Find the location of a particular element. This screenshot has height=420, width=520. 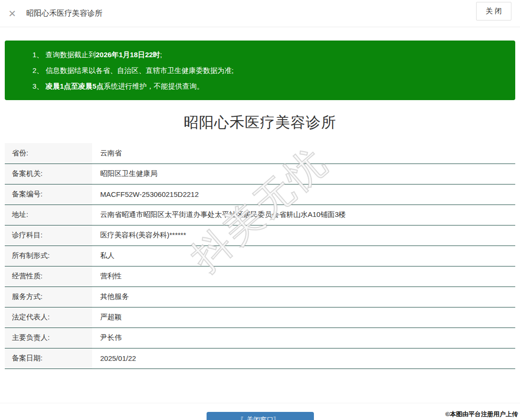

footer: 〖关闭窗口〗 is located at coordinates (260, 411).